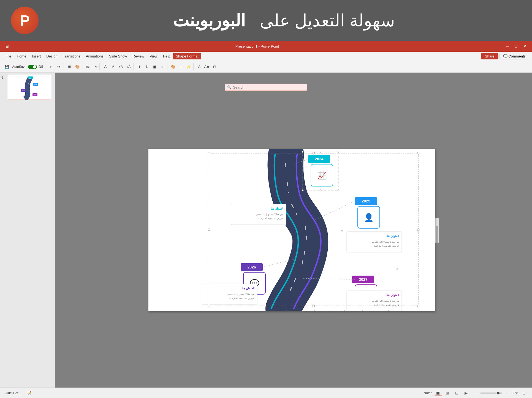 This screenshot has height=398, width=532. Describe the element at coordinates (266, 87) in the screenshot. I see `search-box: 🔍` at that location.